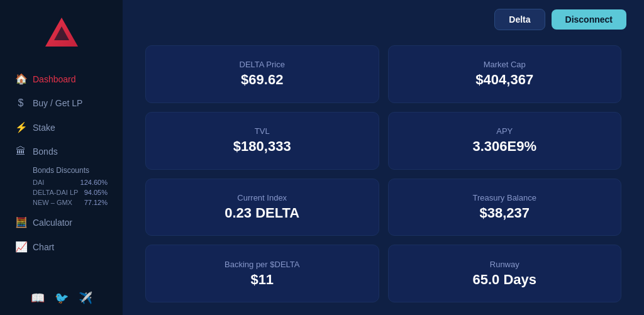  Describe the element at coordinates (62, 298) in the screenshot. I see `twitter-icon: 🐦` at that location.